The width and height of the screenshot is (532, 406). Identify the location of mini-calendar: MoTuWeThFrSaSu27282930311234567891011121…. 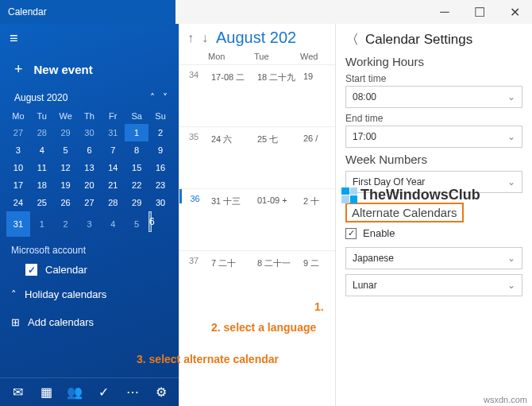
(89, 172).